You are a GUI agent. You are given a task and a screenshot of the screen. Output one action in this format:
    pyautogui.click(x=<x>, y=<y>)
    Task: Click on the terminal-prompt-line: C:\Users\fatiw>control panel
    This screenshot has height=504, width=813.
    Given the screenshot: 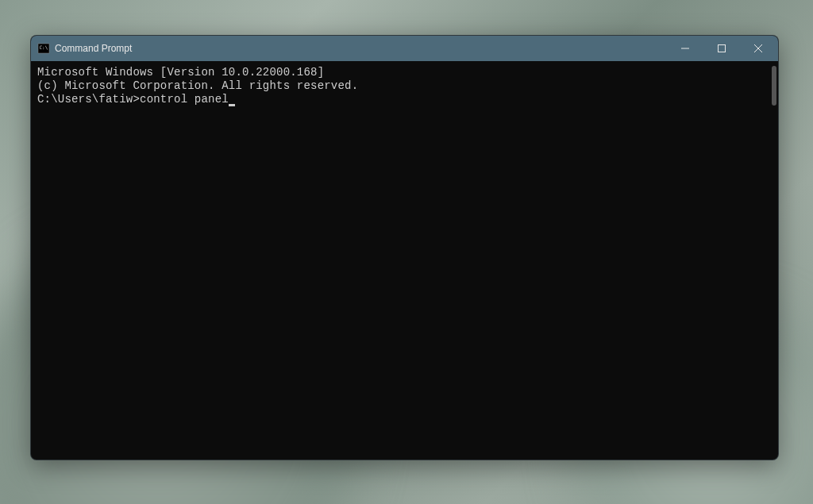 What is the action you would take?
    pyautogui.click(x=405, y=100)
    